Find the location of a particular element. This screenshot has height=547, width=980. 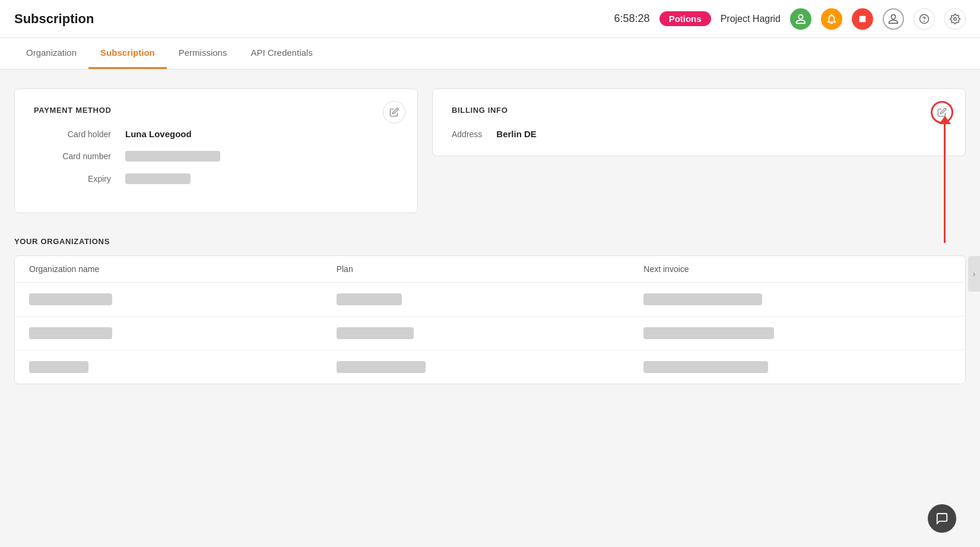

card-number-blur is located at coordinates (173, 156).